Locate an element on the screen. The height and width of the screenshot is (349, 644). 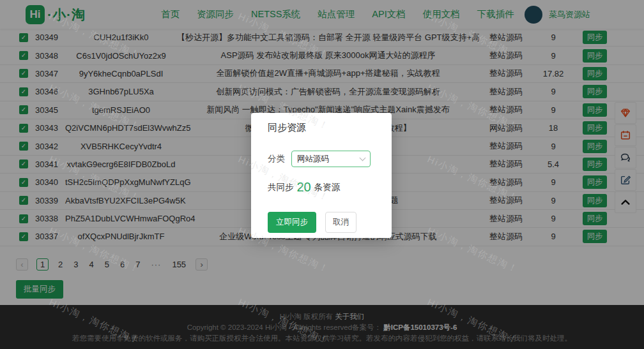
chevron-down-icon is located at coordinates (363, 158).